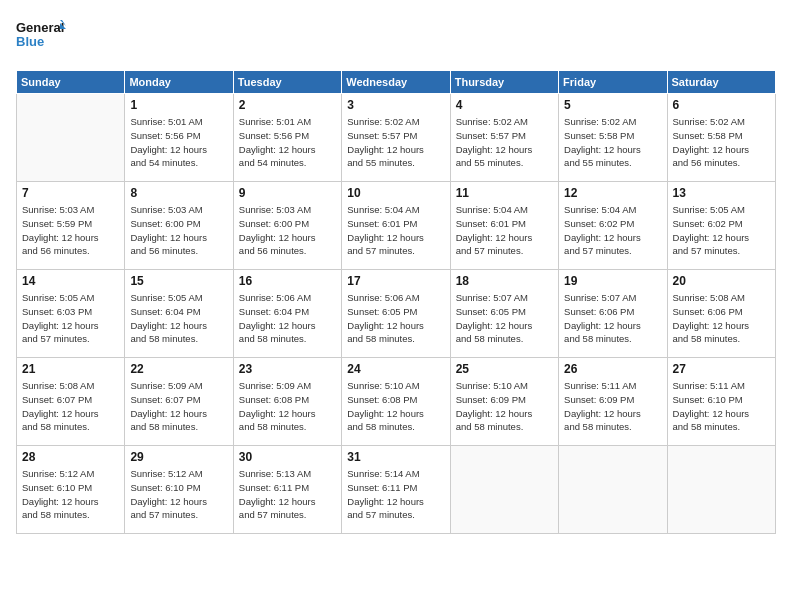 The height and width of the screenshot is (612, 792). Describe the element at coordinates (613, 314) in the screenshot. I see `calendar-cell: 19 Sunrise: 5:07 AM Sunset: 6:06 PM Dayl…` at that location.